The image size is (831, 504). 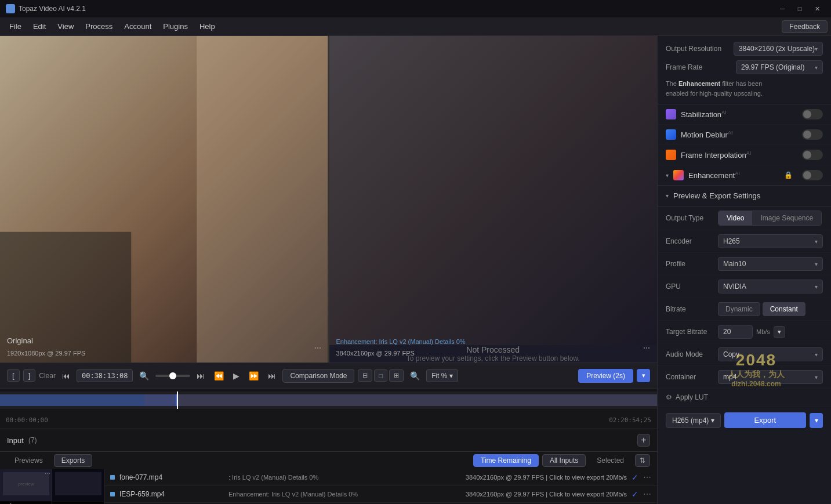 What do you see at coordinates (812, 155) in the screenshot?
I see `frame-interpolation-toggle` at bounding box center [812, 155].